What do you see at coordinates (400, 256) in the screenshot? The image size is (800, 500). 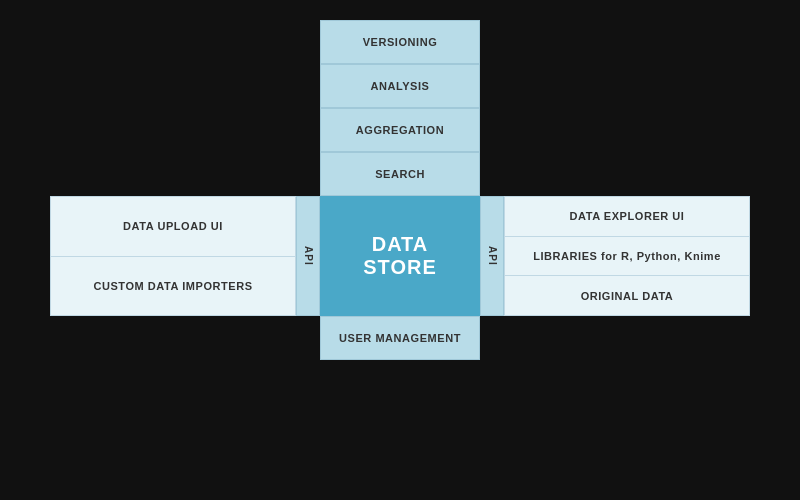 I see `center-spacer` at bounding box center [400, 256].